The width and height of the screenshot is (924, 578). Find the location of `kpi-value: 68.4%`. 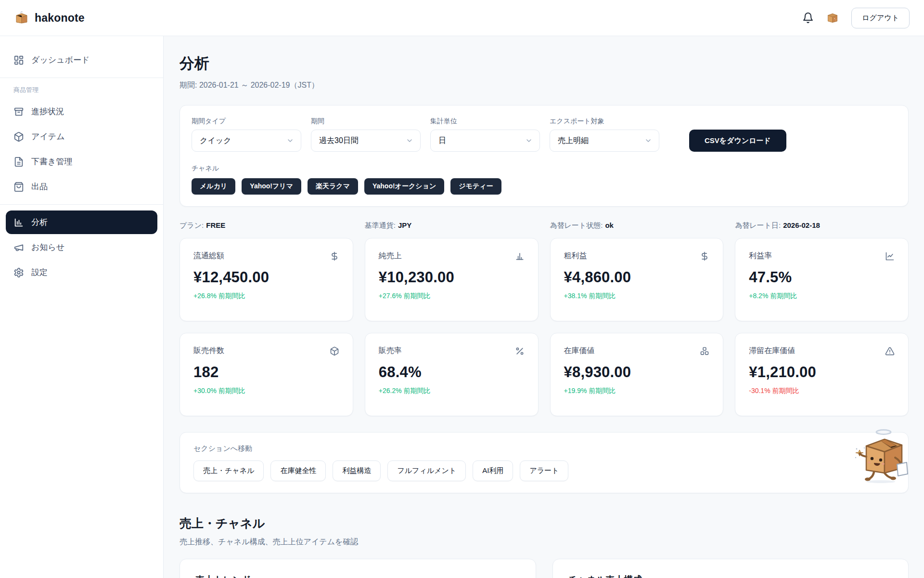

kpi-value: 68.4% is located at coordinates (451, 372).